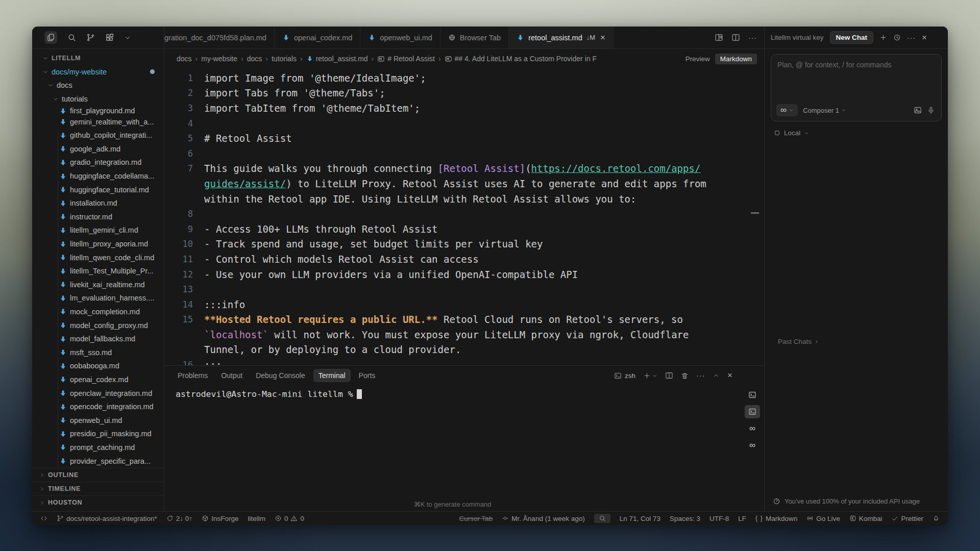 This screenshot has width=980, height=551. Describe the element at coordinates (98, 474) in the screenshot. I see `section-outline: OUTLINE` at that location.